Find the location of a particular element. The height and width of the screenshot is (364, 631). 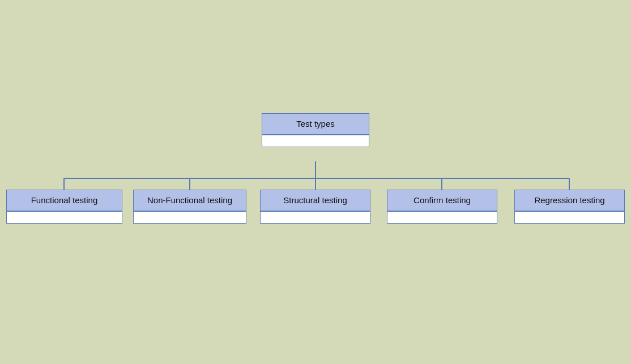

structural-node-input is located at coordinates (315, 217).